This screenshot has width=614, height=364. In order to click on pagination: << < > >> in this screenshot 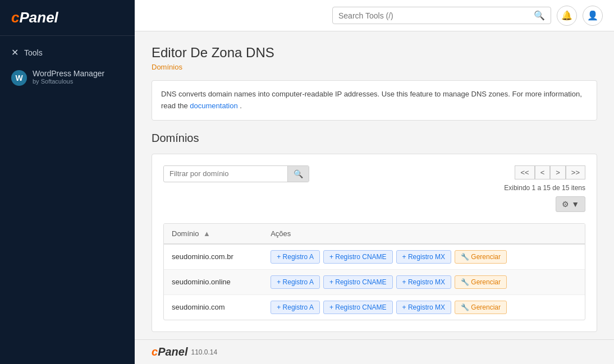, I will do `click(550, 173)`.